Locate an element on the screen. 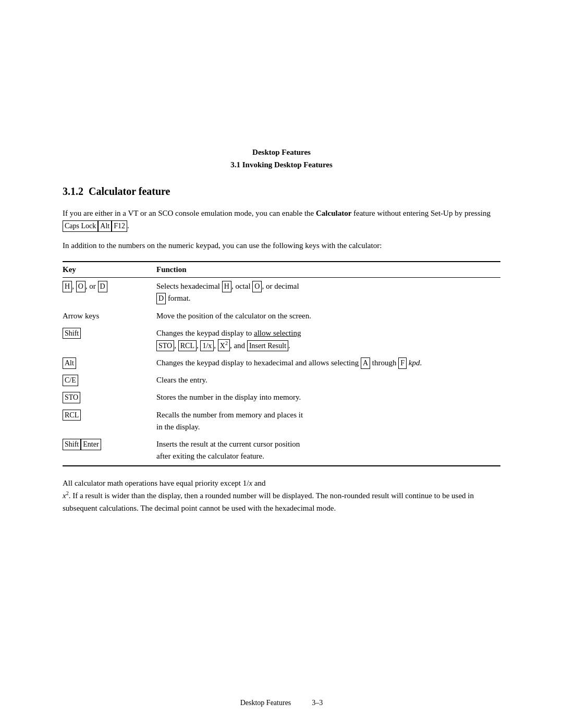 The image size is (563, 728). table-row: H, O, or D Selects hexadecimal H, octal … is located at coordinates (282, 293).